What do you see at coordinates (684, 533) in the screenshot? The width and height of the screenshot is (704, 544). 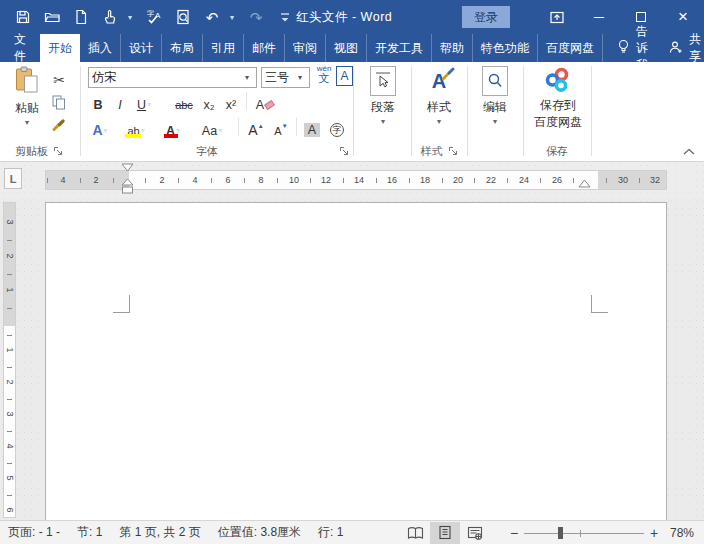 I see `zoom-percentage: 78%` at bounding box center [684, 533].